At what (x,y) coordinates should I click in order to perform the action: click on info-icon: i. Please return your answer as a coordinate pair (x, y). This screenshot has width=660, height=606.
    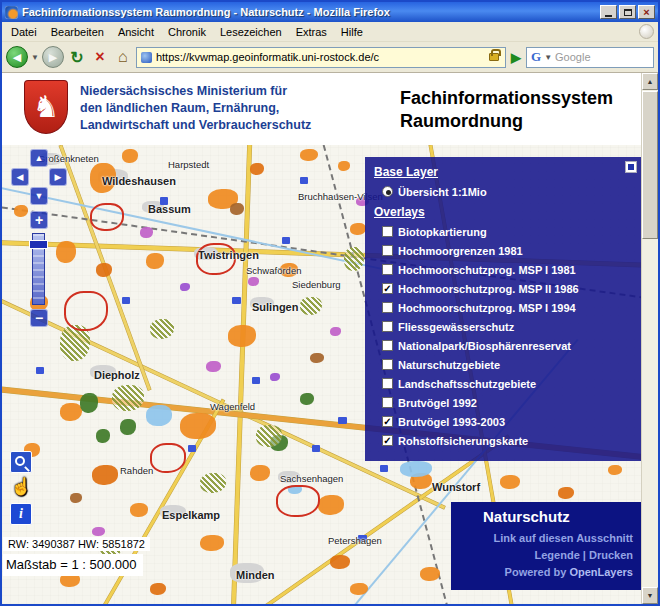
    Looking at the image, I should click on (21, 514).